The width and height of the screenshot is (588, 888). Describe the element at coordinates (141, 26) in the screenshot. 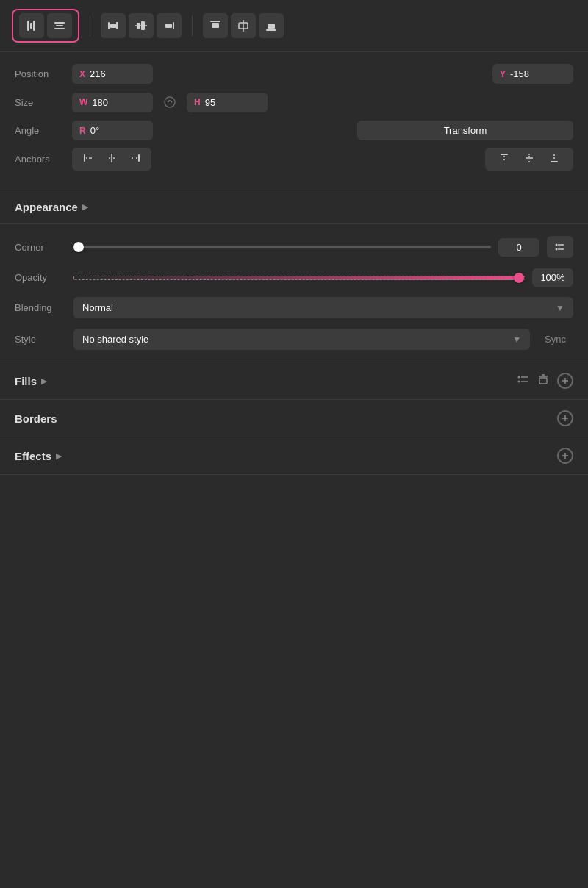

I see `align-middle-button` at that location.